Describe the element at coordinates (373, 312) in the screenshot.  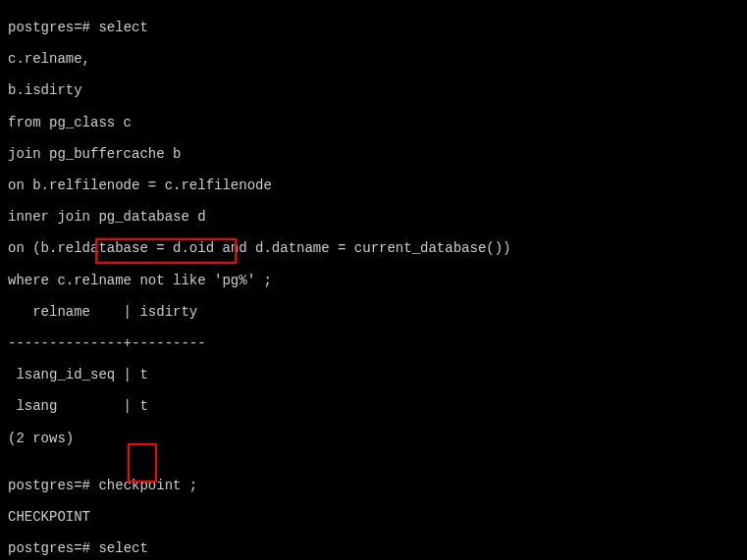
I see `result-header: relname | isdirty` at that location.